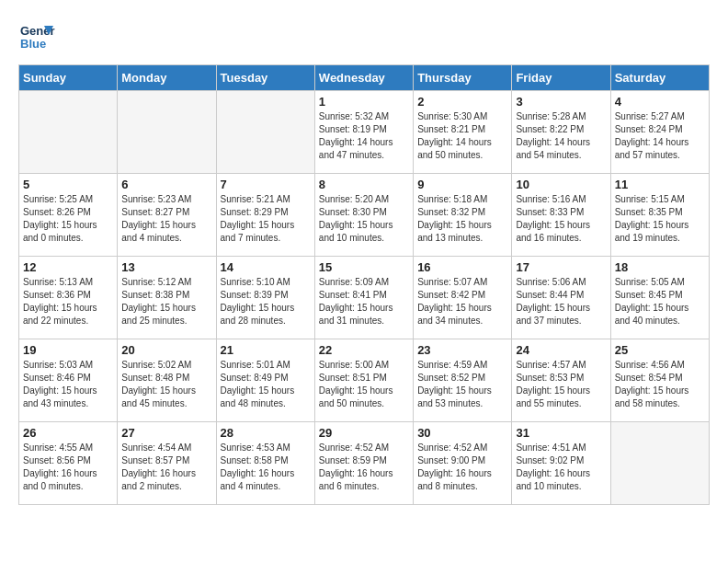 The width and height of the screenshot is (728, 563). I want to click on cell-content: Sunrise: 5:00 AM Sunset: 8:51 PM Dayligh…, so click(364, 385).